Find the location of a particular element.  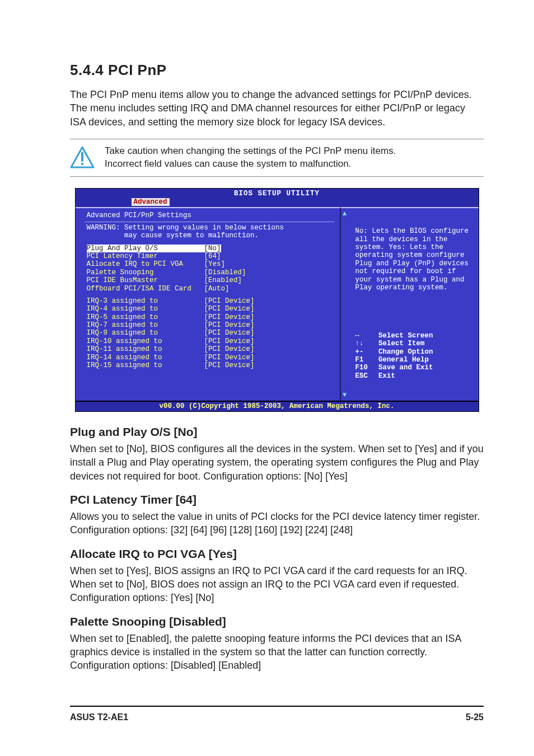

bios-option-value: [Enabled] is located at coordinates (223, 280).